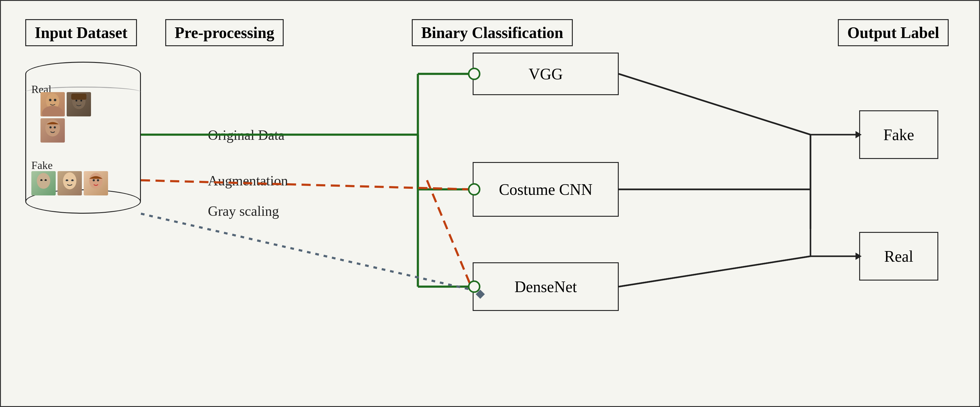  I want to click on header-output-label: Output Label, so click(893, 33).